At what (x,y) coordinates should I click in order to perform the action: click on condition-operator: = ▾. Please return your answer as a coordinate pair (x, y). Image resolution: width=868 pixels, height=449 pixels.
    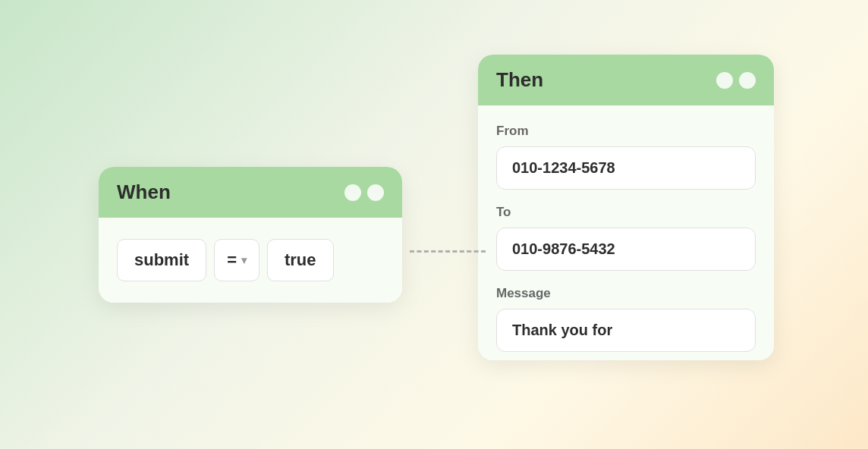
    Looking at the image, I should click on (237, 260).